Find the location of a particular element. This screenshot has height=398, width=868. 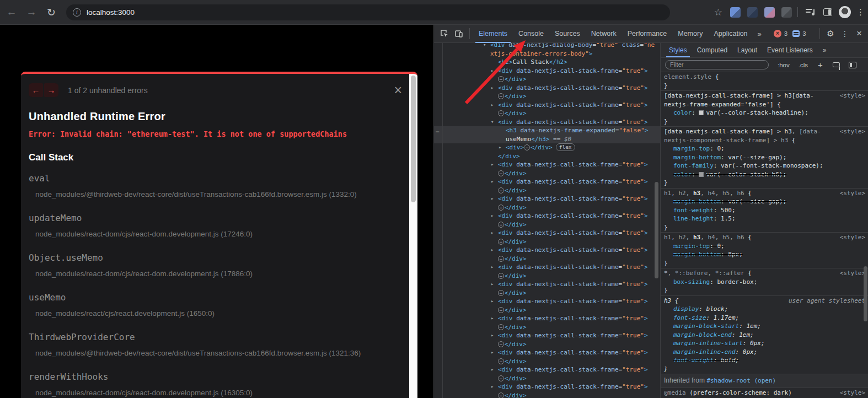

call-stack-frame: ThirdwebProviderCorenode_modules/@thirdw… is located at coordinates (211, 345).